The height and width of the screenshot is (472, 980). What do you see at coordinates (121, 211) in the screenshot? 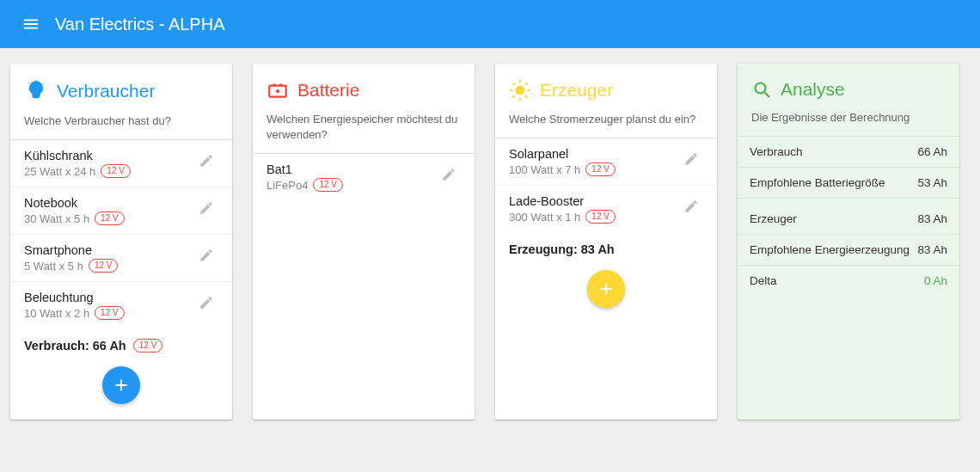
I see `list-item: Notebook 30 Watt x 5 h12 V` at bounding box center [121, 211].